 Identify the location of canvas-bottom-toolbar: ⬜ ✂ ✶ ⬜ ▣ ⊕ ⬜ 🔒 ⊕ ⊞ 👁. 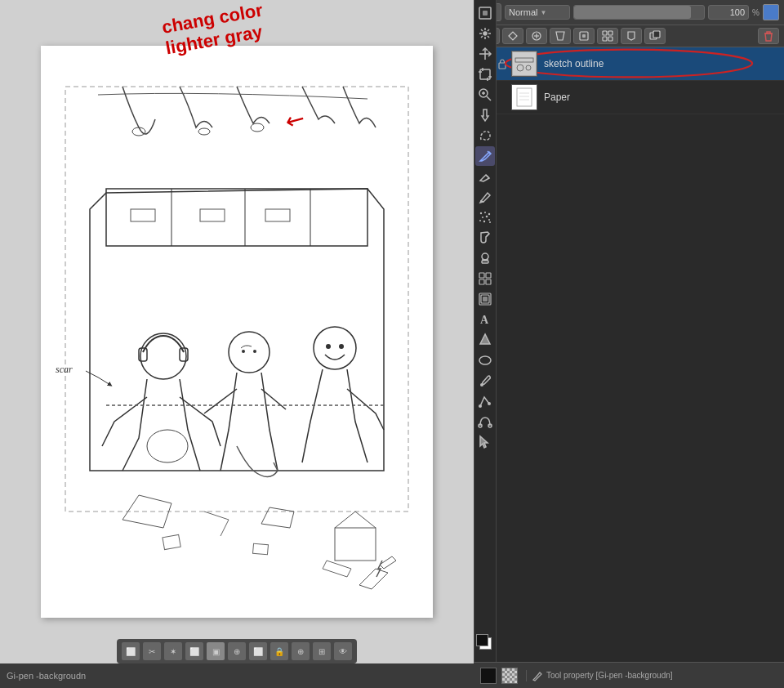
(237, 651).